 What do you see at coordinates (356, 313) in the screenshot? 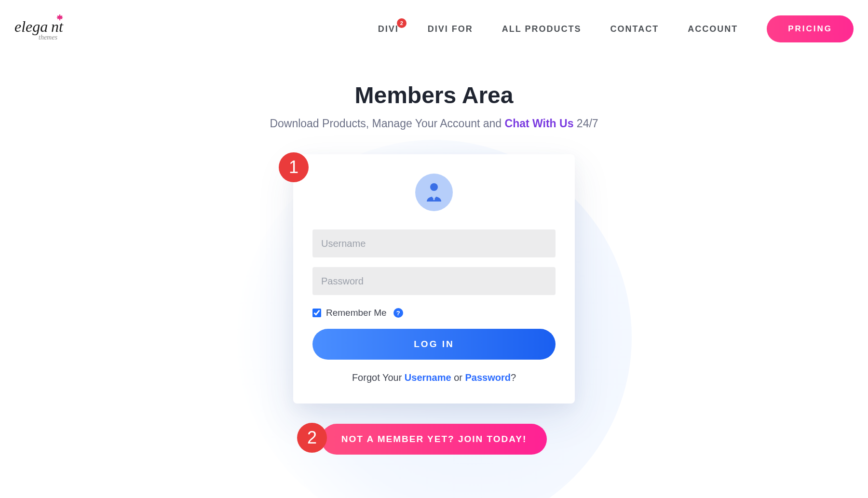
I see `remember-me-label: Remember Me` at bounding box center [356, 313].